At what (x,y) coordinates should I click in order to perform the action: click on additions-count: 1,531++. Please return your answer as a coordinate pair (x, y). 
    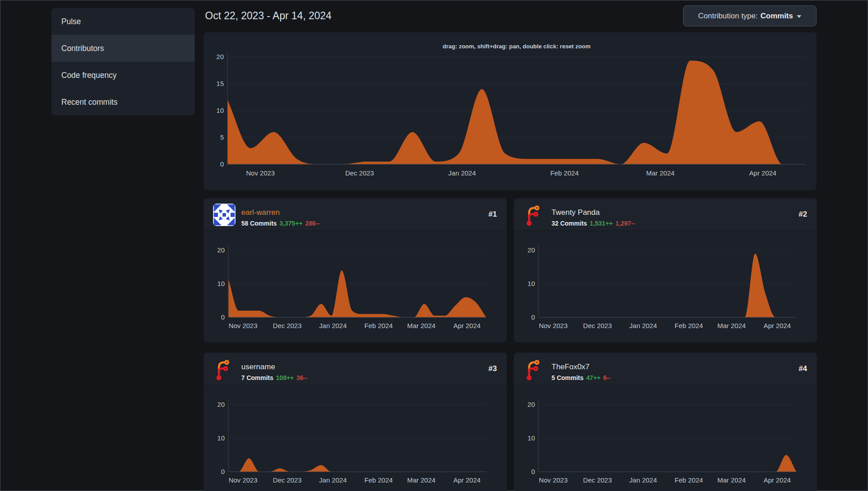
    Looking at the image, I should click on (601, 223).